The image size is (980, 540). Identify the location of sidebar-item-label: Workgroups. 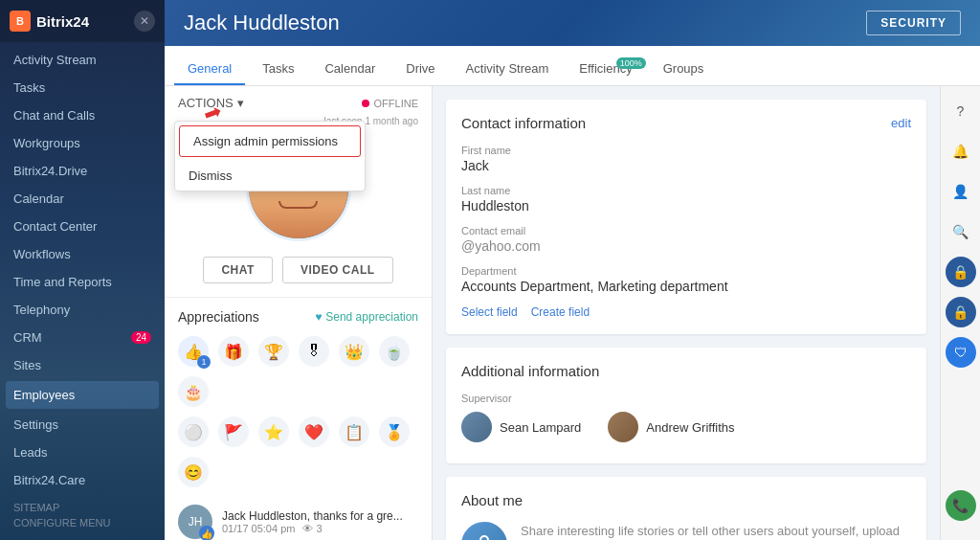
(47, 144).